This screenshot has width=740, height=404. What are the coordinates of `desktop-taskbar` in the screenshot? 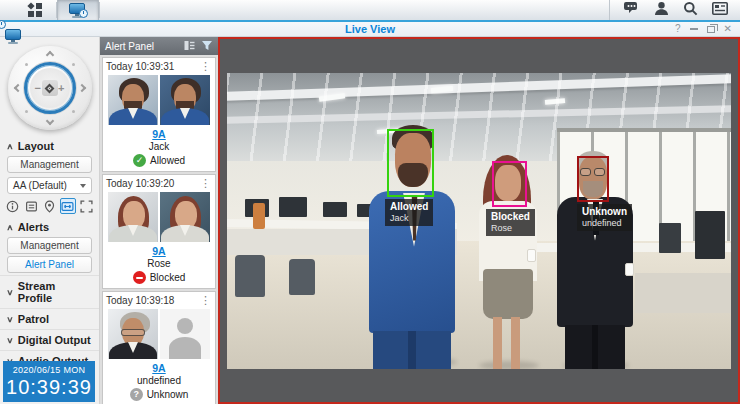 It's located at (370, 11).